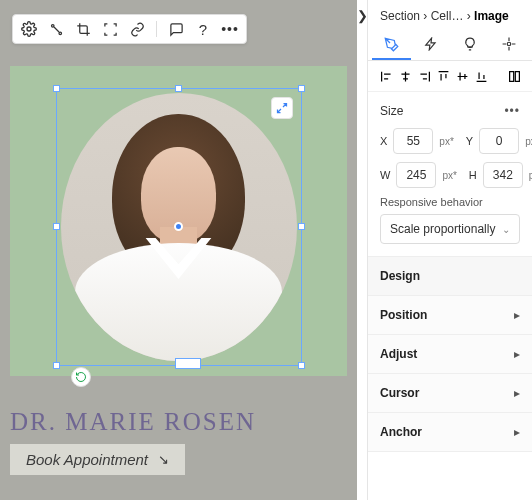  Describe the element at coordinates (470, 46) in the screenshot. I see `tab-interaction` at that location.